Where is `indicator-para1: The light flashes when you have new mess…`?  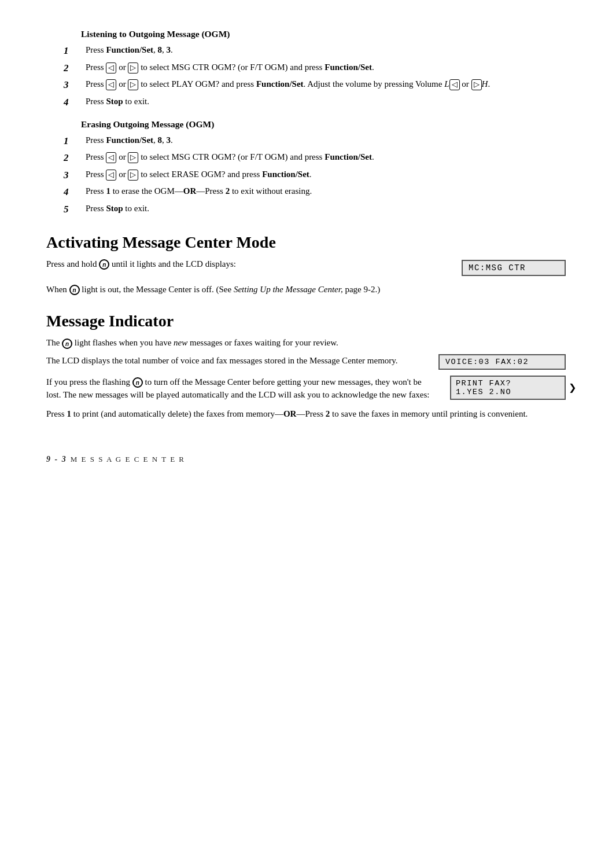 indicator-para1: The light flashes when you have new mess… is located at coordinates (306, 343).